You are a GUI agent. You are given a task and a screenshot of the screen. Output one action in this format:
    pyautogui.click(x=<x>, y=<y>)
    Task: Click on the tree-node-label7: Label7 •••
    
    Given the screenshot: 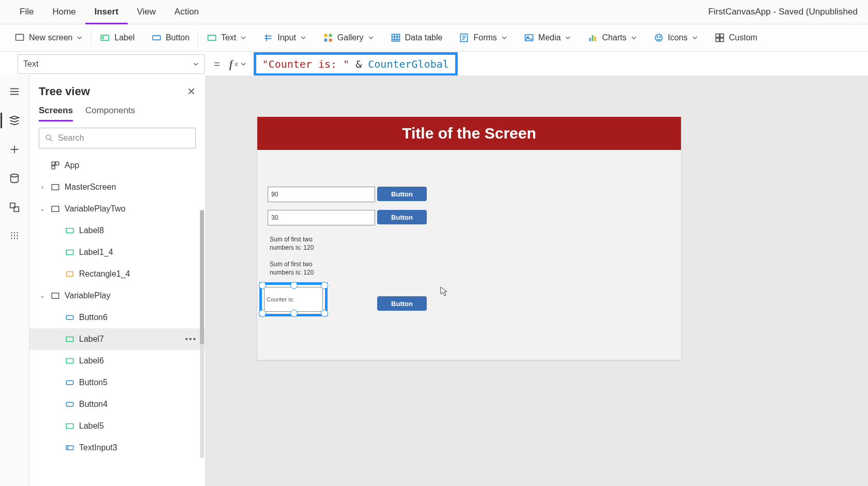 What is the action you would take?
    pyautogui.click(x=117, y=339)
    